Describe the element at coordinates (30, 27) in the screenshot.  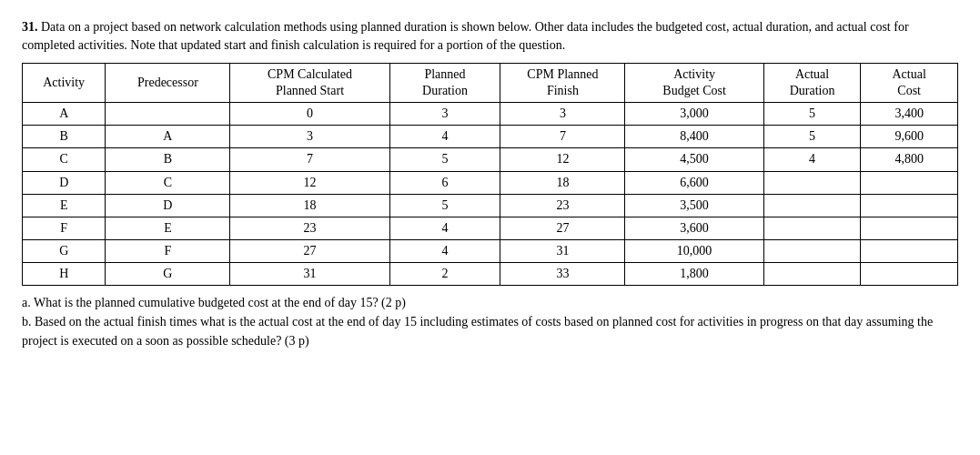
I see `question-number: 31.` at that location.